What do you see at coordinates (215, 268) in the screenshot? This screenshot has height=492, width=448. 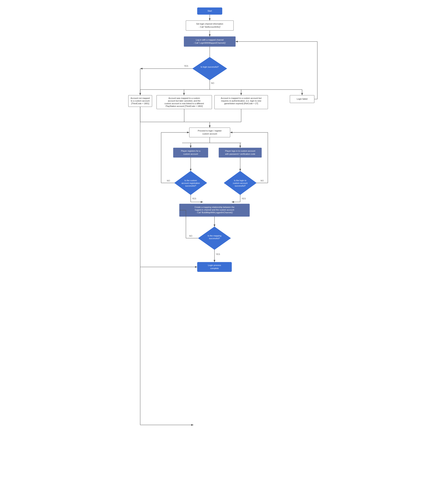 I see `login-complete-label2: complete` at bounding box center [215, 268].